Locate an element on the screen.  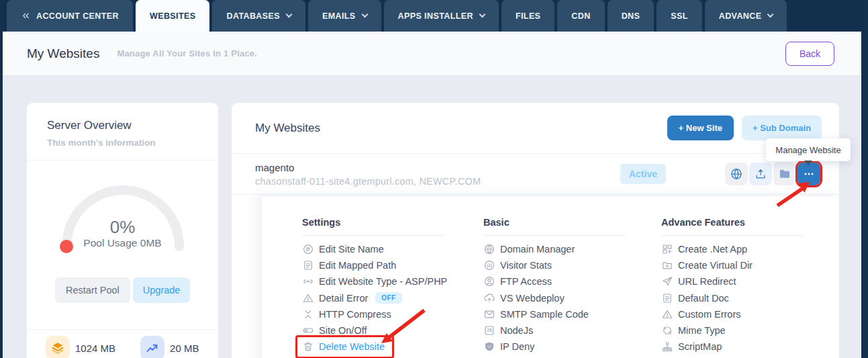
menu-item-url-redirect: URL Redirect is located at coordinates (699, 281).